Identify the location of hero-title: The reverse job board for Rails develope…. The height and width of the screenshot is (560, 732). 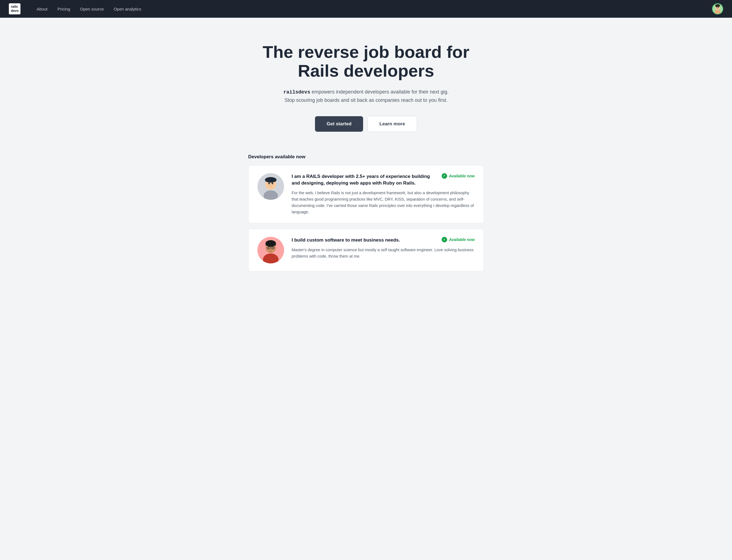
(366, 61).